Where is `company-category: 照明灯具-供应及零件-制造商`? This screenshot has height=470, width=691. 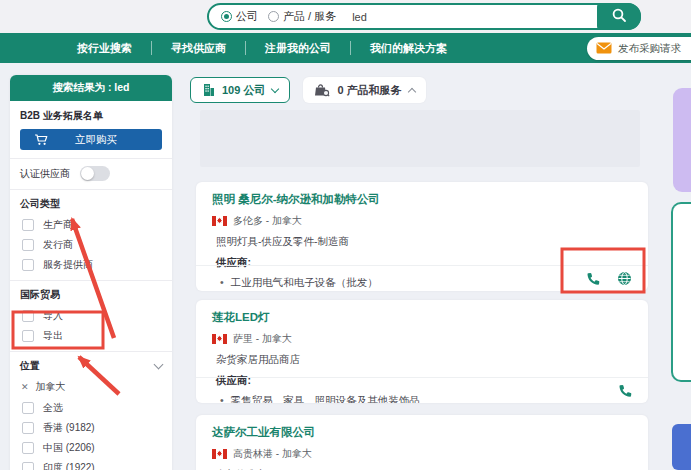
company-category: 照明灯具-供应及零件-制造商 is located at coordinates (424, 242).